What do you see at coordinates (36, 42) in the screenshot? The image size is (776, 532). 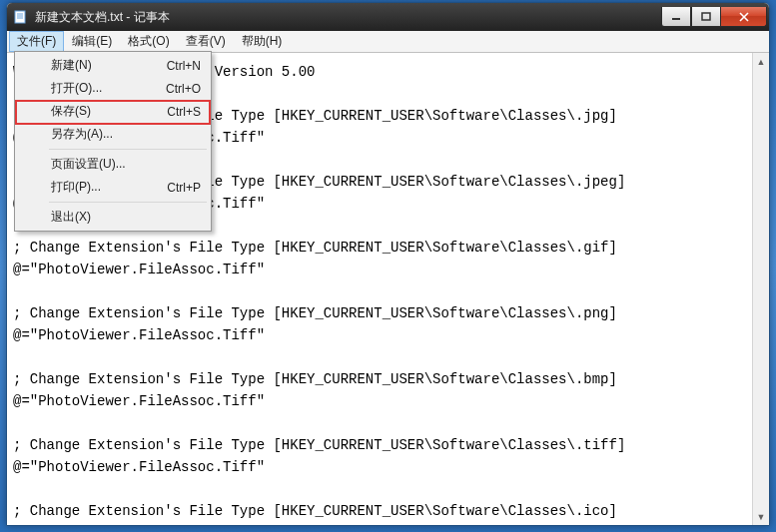 I see `menu-file: 文件(F)` at bounding box center [36, 42].